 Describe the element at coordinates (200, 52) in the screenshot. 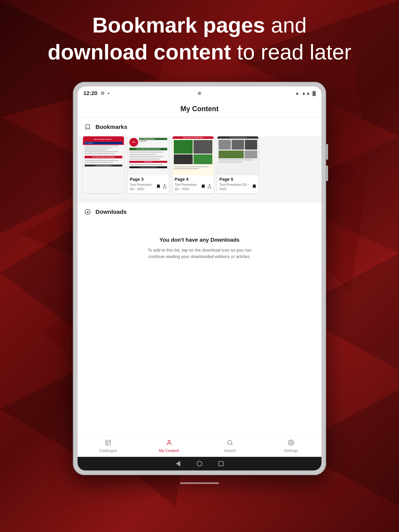

I see `headline-line2: download content to read later` at that location.